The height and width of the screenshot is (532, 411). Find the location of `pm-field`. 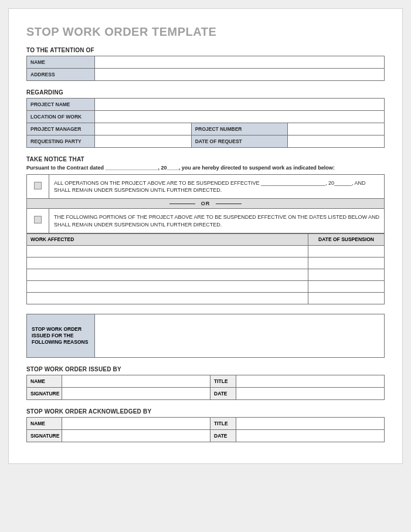

pm-field is located at coordinates (143, 129).